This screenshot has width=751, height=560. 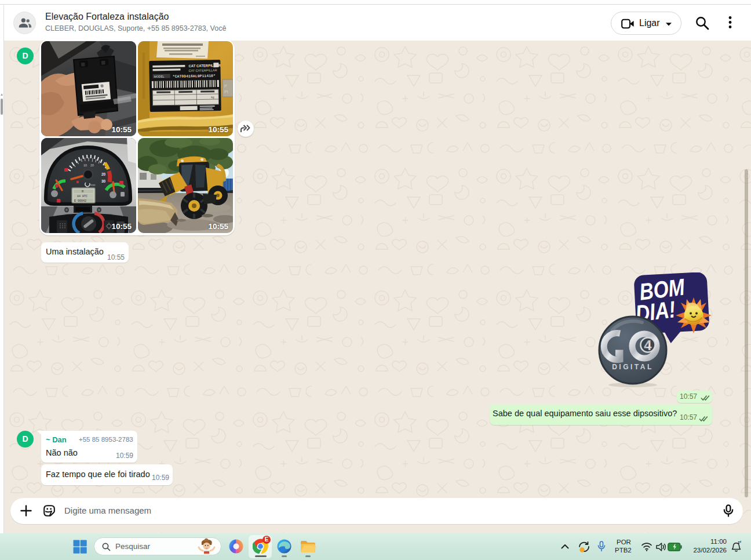 What do you see at coordinates (203, 71) in the screenshot?
I see `svg-text: CAT CATERPILLAR` at bounding box center [203, 71].